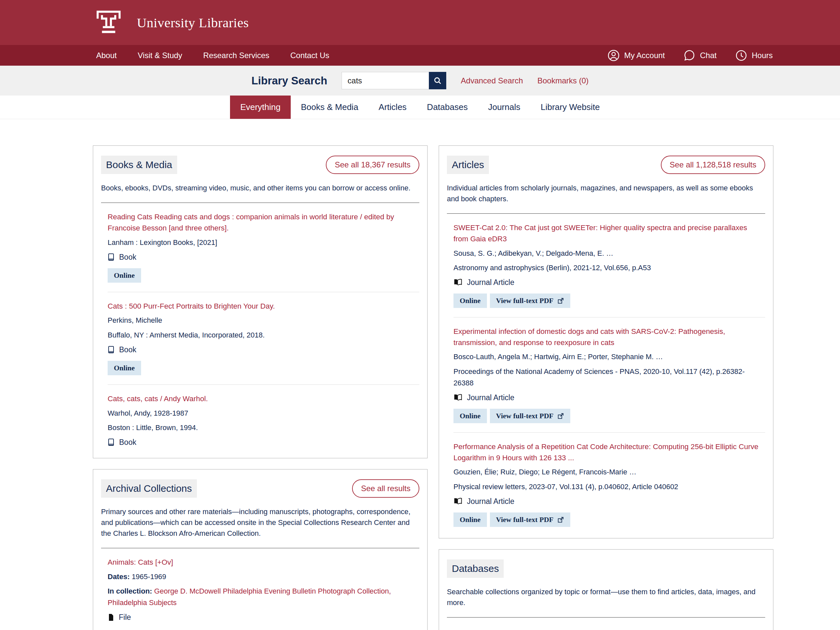 The image size is (840, 630). What do you see at coordinates (160, 55) in the screenshot?
I see `nav-item-visit-study: Visit & Study` at bounding box center [160, 55].